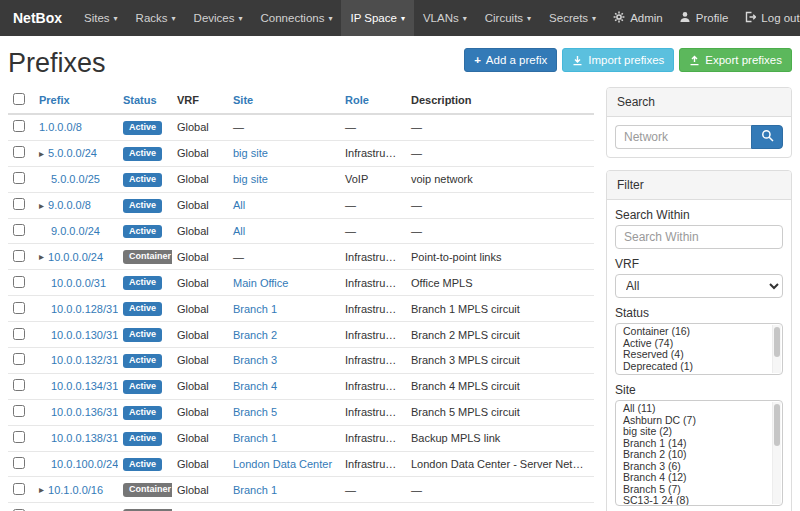 Image resolution: width=800 pixels, height=511 pixels. I want to click on nav-item-circuits: Circuits▾, so click(508, 18).